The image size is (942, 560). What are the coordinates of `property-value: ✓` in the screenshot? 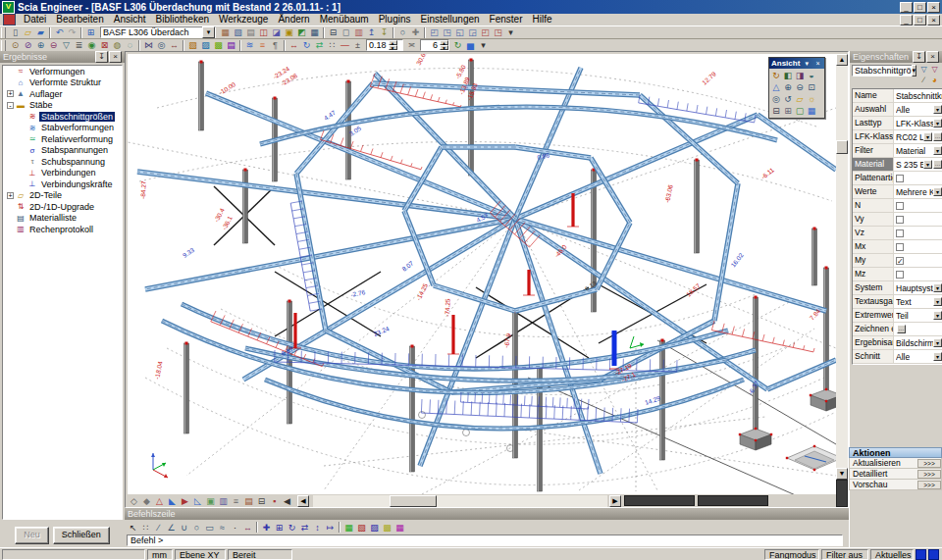 It's located at (918, 261).